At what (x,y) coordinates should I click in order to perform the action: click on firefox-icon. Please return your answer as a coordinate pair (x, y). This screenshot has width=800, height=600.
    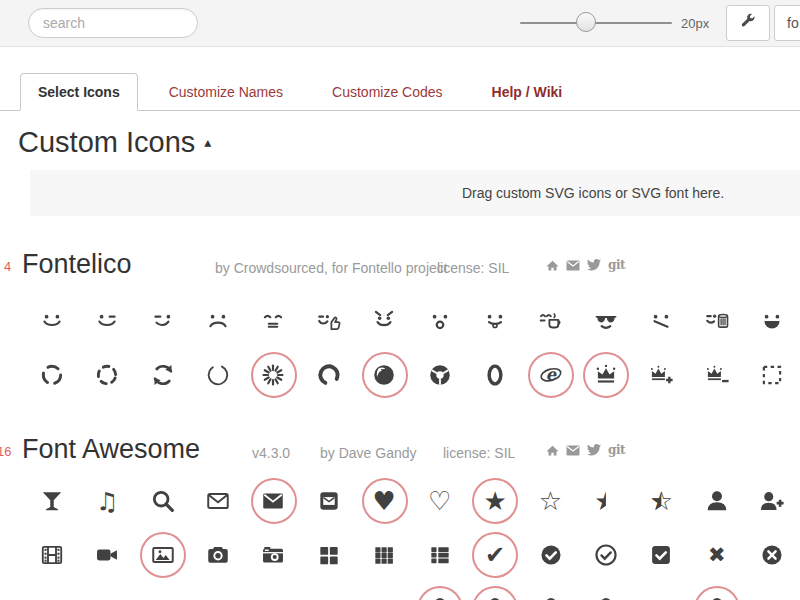
    Looking at the image, I should click on (384, 375).